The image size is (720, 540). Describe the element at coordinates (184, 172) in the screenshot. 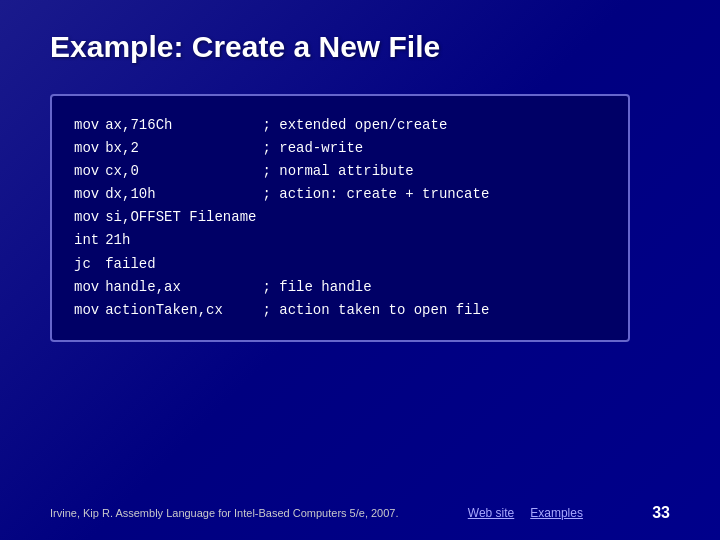

I see `code-operand: cx,0` at that location.